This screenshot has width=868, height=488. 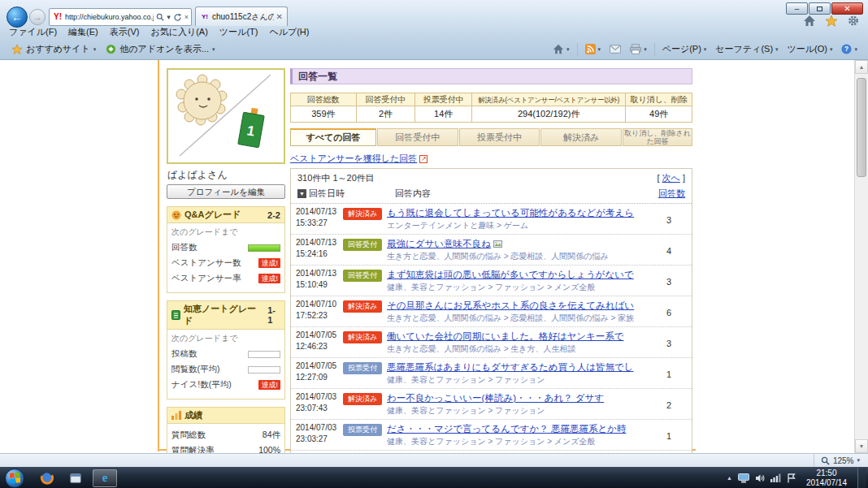 I want to click on menu-item: 表示(V), so click(x=125, y=32).